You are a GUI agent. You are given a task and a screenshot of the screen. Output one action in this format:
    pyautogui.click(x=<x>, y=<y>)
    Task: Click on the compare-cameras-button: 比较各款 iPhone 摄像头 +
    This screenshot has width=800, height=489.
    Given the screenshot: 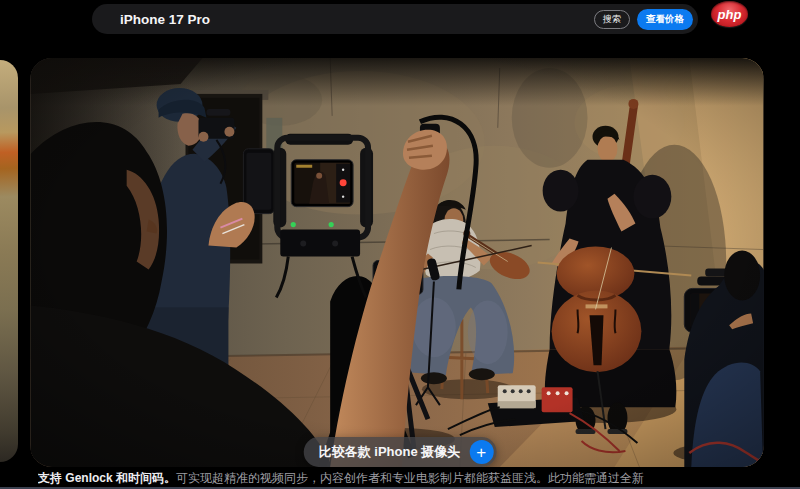 What is the action you would take?
    pyautogui.click(x=400, y=452)
    